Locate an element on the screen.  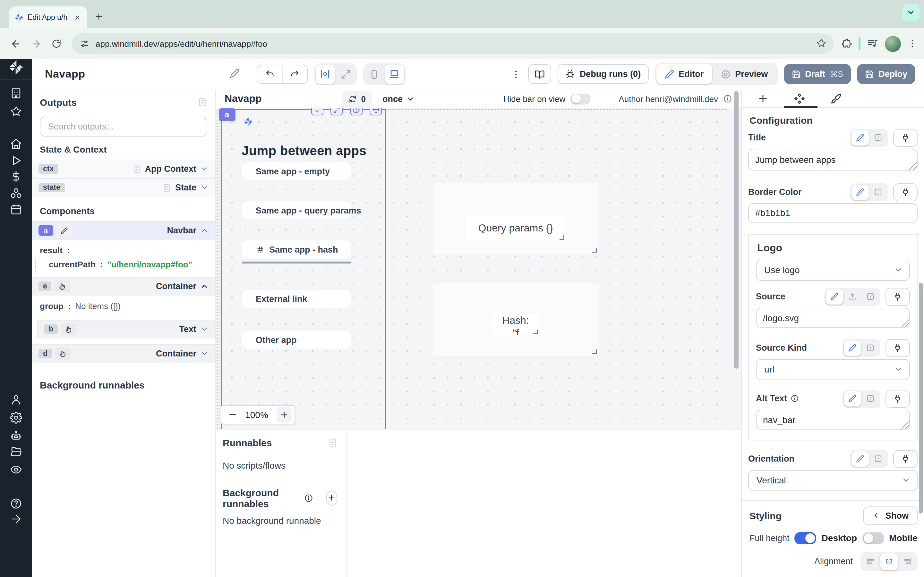
deploy-button: Deploy is located at coordinates (886, 74).